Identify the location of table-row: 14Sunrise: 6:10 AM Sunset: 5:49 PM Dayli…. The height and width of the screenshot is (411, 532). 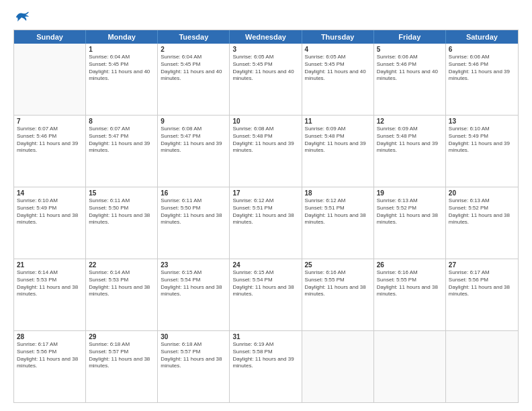
(50, 223).